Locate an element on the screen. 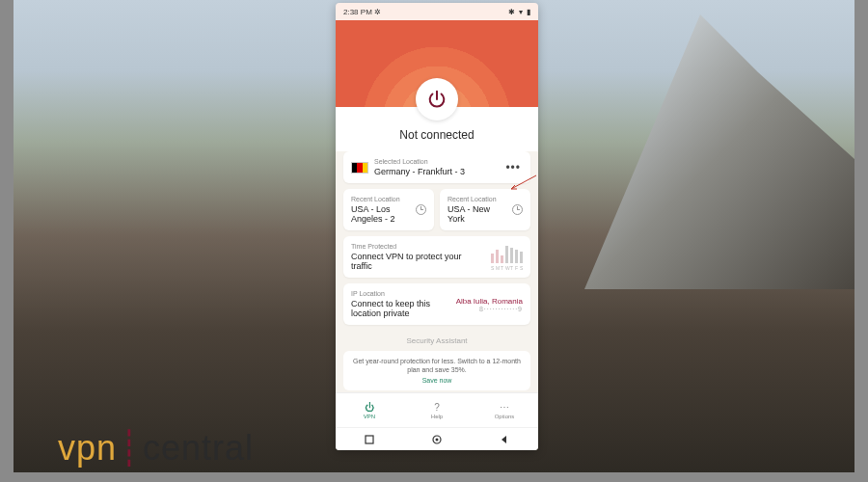 The image size is (868, 482). time-protected-label: Time Protected is located at coordinates (417, 247).